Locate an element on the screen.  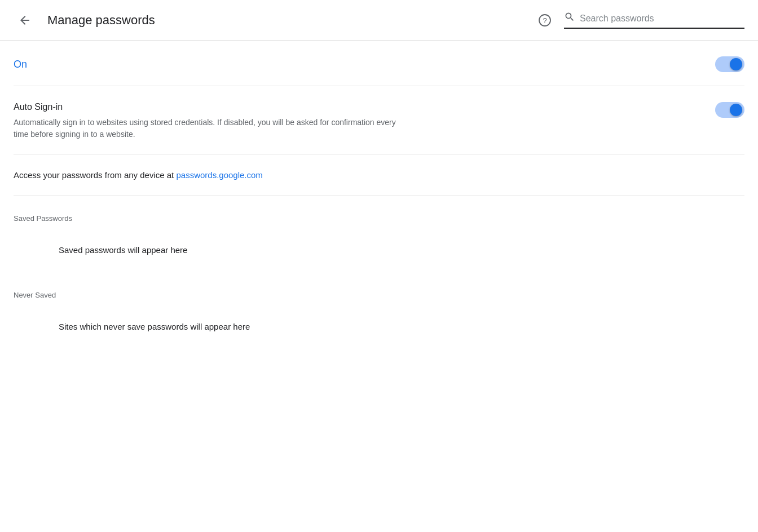
search-container is located at coordinates (654, 20).